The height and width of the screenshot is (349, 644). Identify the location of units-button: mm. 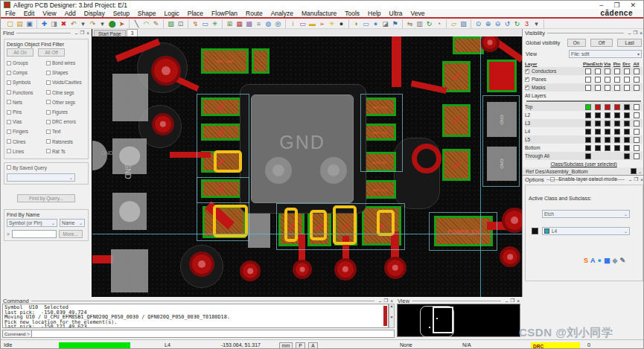
(286, 345).